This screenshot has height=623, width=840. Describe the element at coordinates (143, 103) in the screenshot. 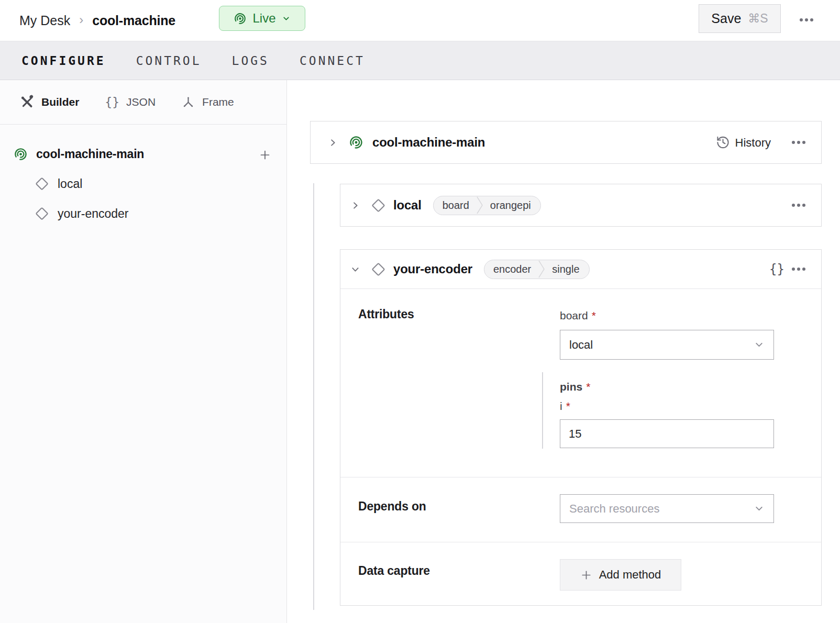

I see `config-mode-tabs: Builder {} JSON Frame` at that location.